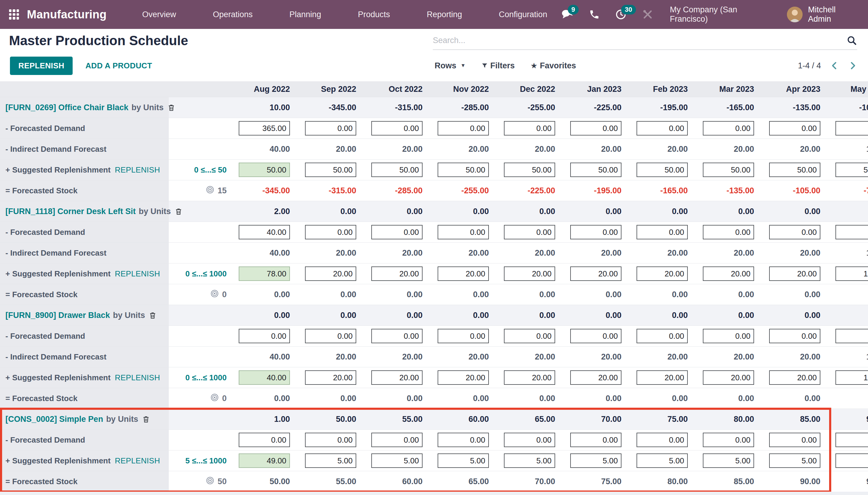  Describe the element at coordinates (450, 66) in the screenshot. I see `rows-dropdown: Rows▼` at that location.